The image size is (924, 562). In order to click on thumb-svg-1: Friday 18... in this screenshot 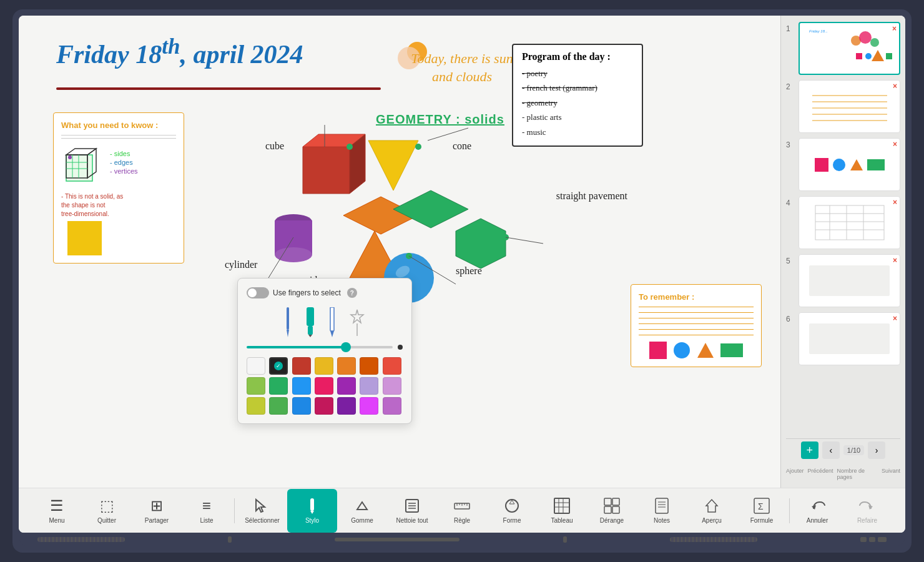, I will do `click(850, 49)`.